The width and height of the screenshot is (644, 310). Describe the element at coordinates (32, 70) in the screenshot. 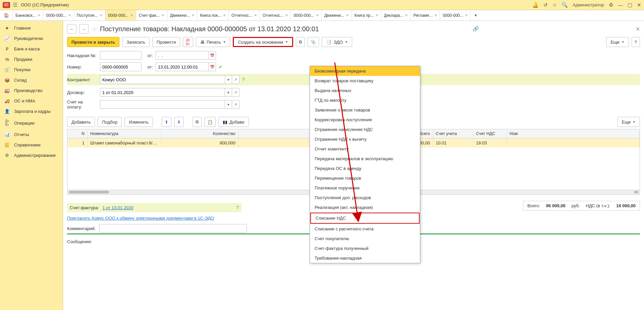

I see `sidebar-item-purchases: 🛒Покупки` at that location.